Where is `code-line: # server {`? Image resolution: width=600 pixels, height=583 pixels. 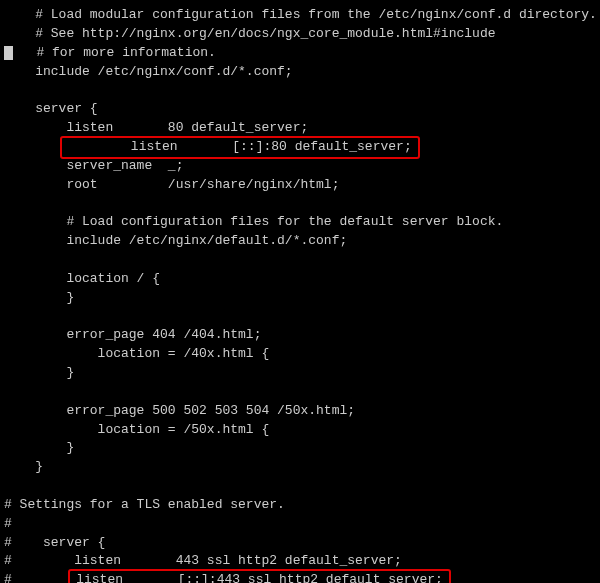 code-line: # server { is located at coordinates (54, 542).